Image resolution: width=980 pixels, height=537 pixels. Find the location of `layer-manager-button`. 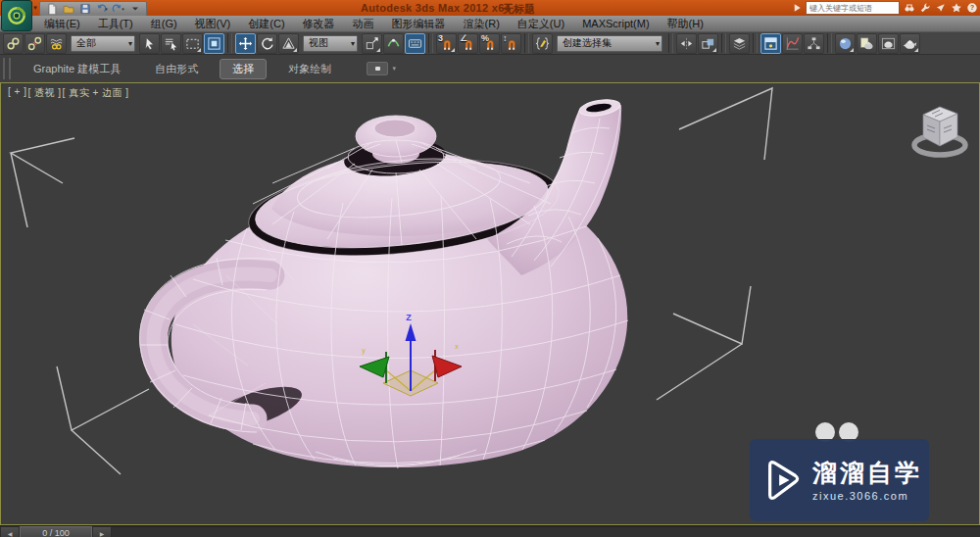

layer-manager-button is located at coordinates (739, 43).